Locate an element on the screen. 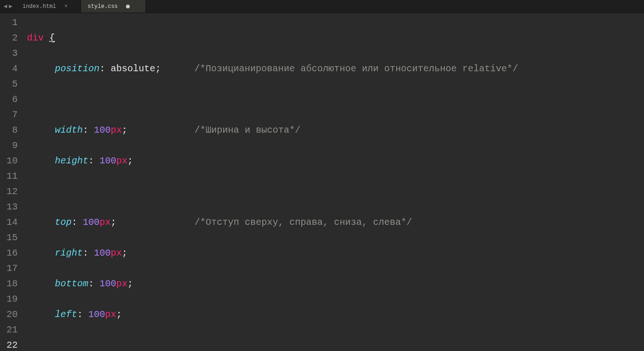  title-bar: ◀ ▶ index.html × style.css is located at coordinates (322, 7).